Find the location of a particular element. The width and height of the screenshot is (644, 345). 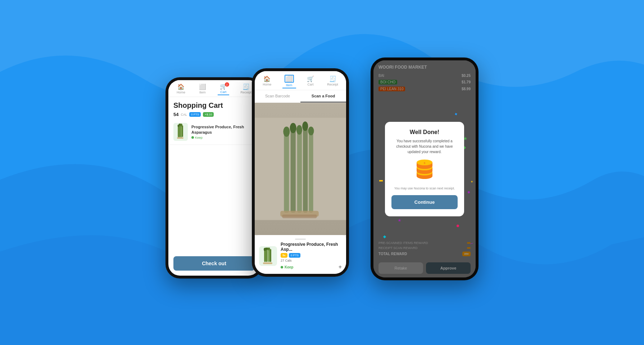

cart-header: Shopping Cart 54 CAL 0 PTS +$.10 is located at coordinates (214, 108).